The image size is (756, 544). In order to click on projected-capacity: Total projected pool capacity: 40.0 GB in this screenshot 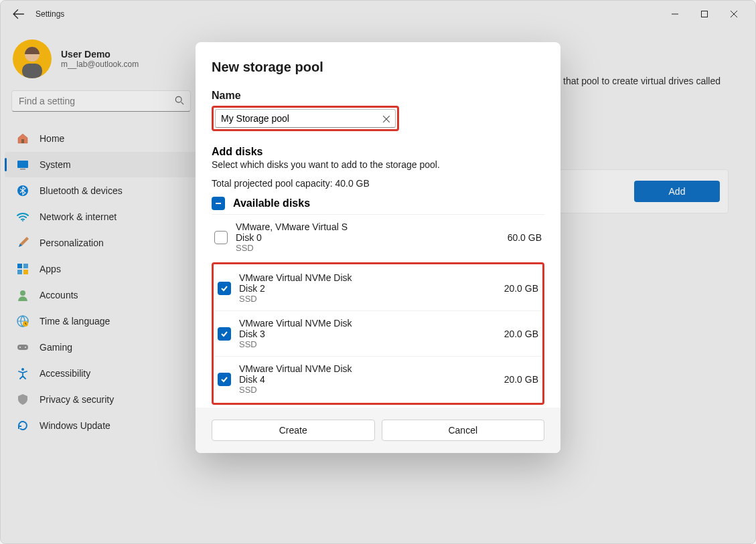, I will do `click(378, 183)`.